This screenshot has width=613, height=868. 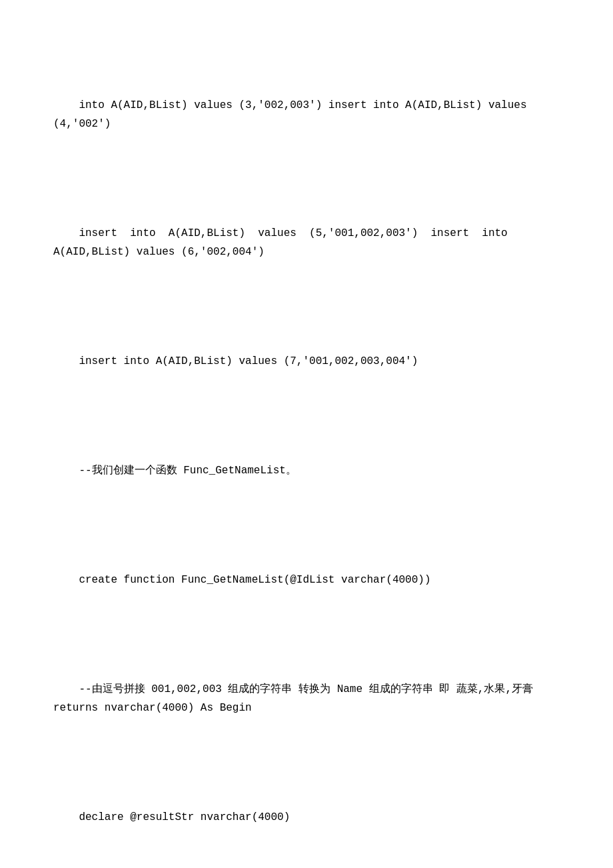 What do you see at coordinates (306, 817) in the screenshot?
I see `paragraph-7: declare @resultStr nvarchar(4000)` at bounding box center [306, 817].